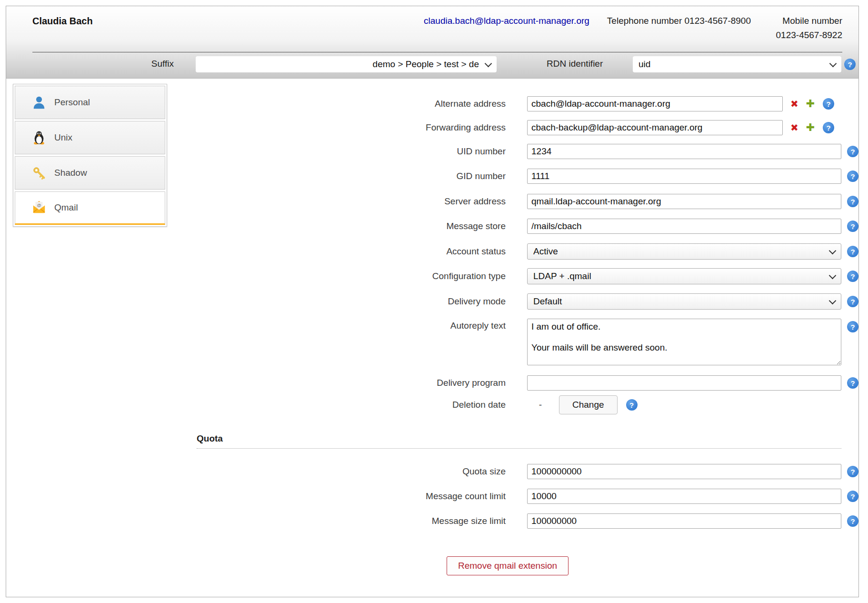 This screenshot has width=868, height=603. I want to click on remove-extension-row: Remove qmail extension, so click(508, 566).